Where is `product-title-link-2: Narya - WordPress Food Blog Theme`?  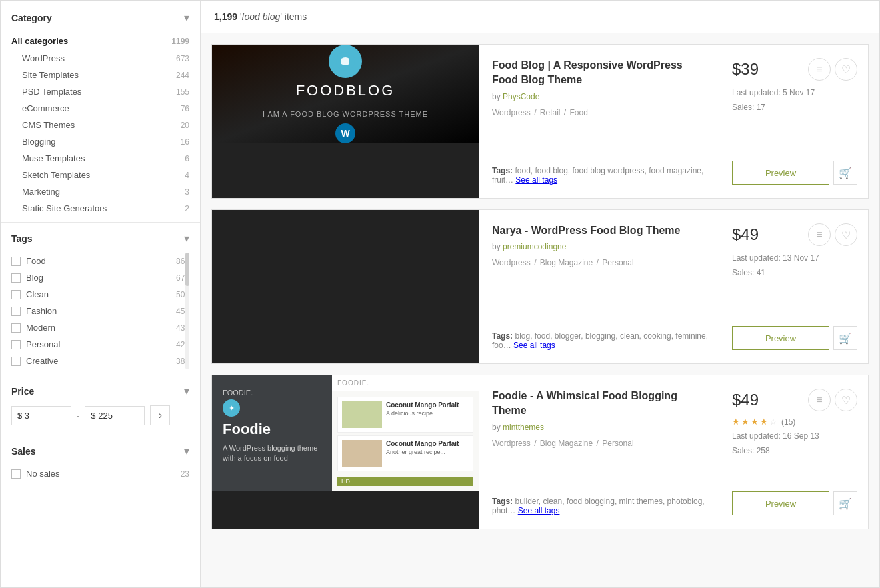
product-title-link-2: Narya - WordPress Food Blog Theme is located at coordinates (586, 231).